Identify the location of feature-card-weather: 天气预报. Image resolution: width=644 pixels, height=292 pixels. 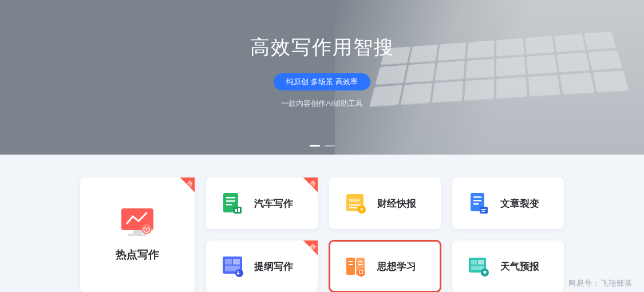
(508, 266).